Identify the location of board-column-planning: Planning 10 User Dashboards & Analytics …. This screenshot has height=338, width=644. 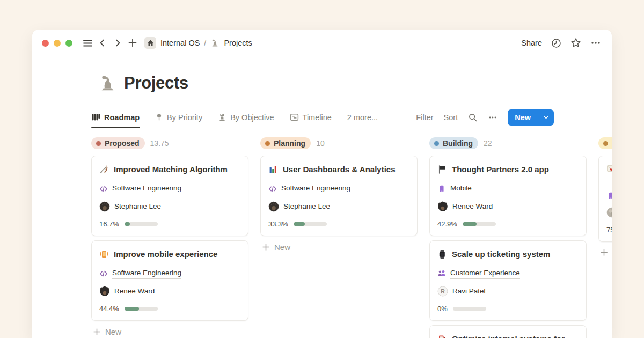
(339, 195).